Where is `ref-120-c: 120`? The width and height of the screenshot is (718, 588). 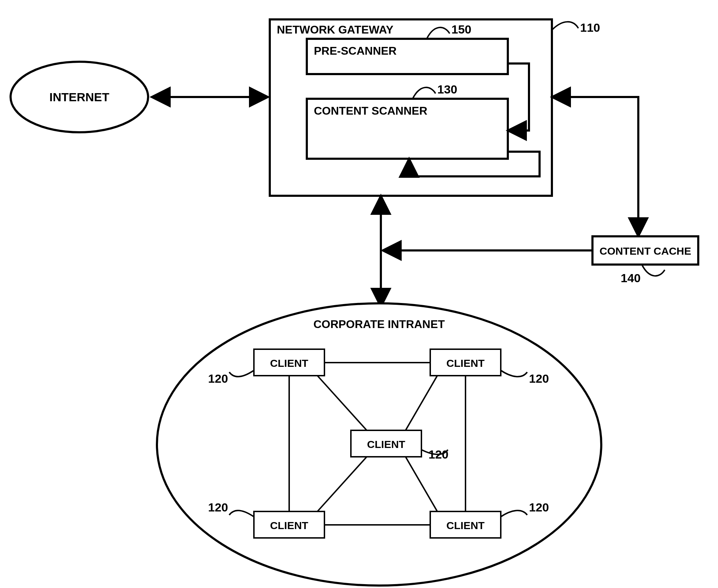
ref-120-c: 120 is located at coordinates (439, 454).